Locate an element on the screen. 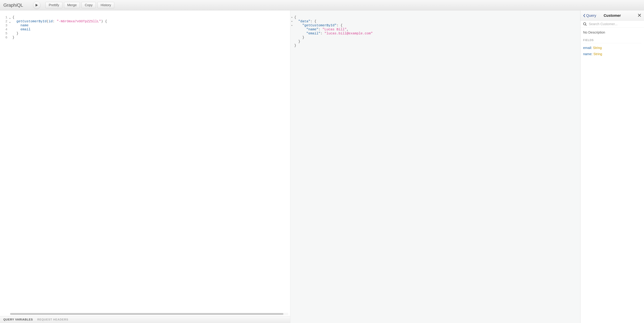  docs-close-button is located at coordinates (640, 15).